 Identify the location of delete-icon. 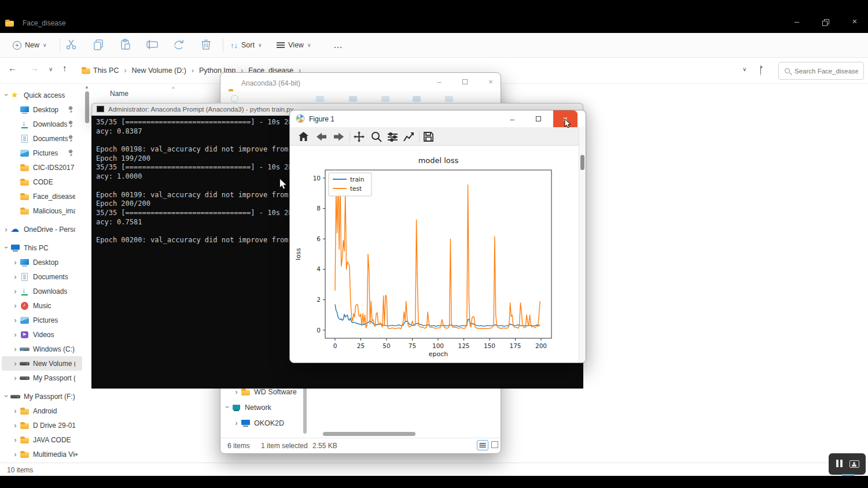
(206, 45).